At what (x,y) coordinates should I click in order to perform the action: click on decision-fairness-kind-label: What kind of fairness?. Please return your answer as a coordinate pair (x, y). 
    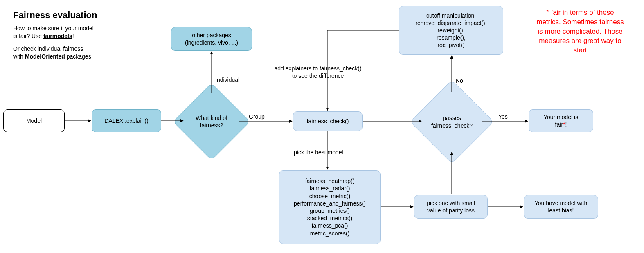
    Looking at the image, I should click on (212, 122).